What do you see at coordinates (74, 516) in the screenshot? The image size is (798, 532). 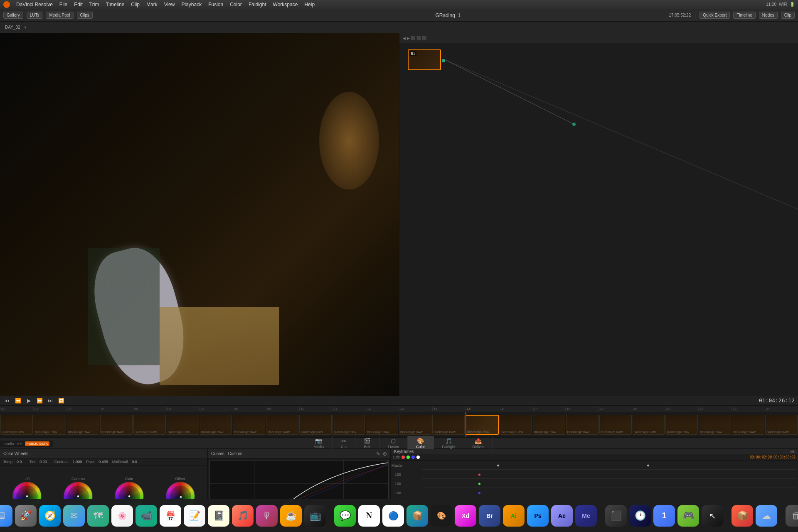 I see `dock-mail: ✉` at bounding box center [74, 516].